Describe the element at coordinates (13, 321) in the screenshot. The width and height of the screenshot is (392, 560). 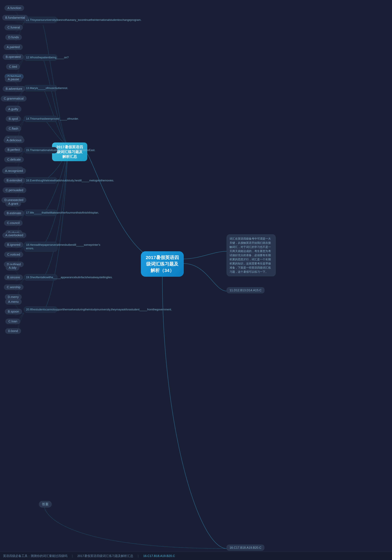
I see `option-20-c: C.loan` at that location.